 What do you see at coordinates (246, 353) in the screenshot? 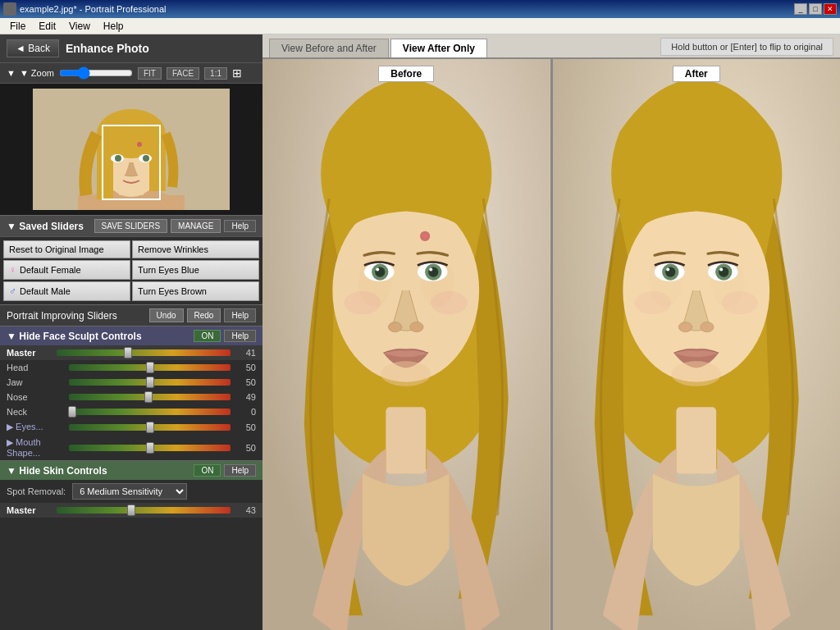
I see `master-slider-value: 41` at bounding box center [246, 353].